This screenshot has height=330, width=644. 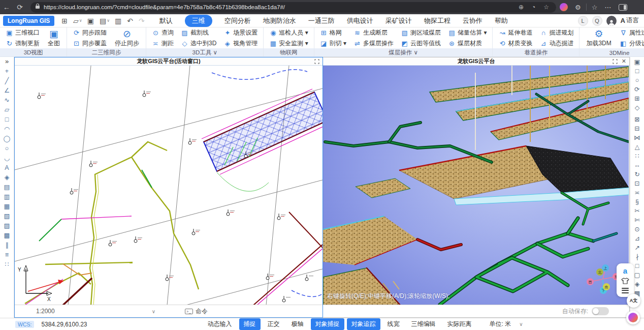 I want to click on scene-settings-button: ✦场景设置, so click(x=241, y=33).